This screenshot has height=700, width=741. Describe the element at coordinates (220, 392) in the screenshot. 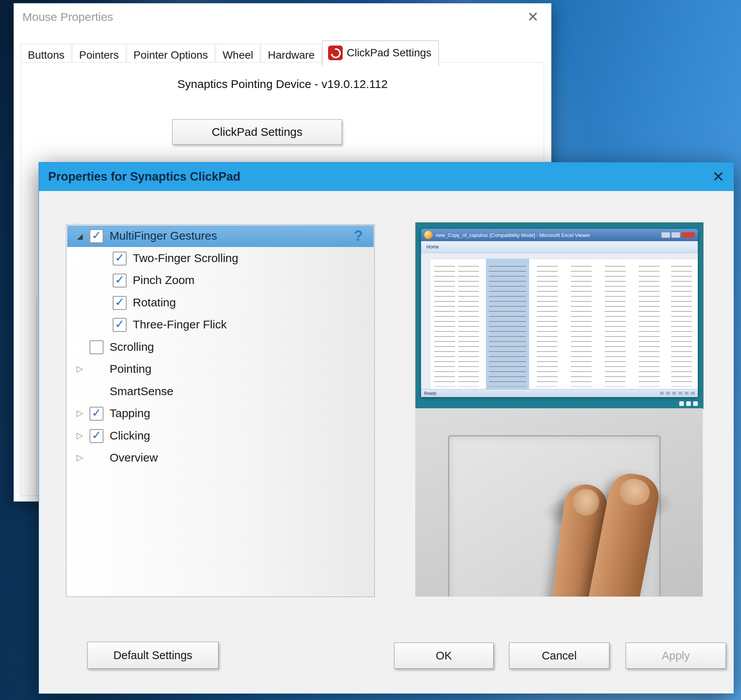

I see `tree-item-smartsense: SmartSense` at that location.